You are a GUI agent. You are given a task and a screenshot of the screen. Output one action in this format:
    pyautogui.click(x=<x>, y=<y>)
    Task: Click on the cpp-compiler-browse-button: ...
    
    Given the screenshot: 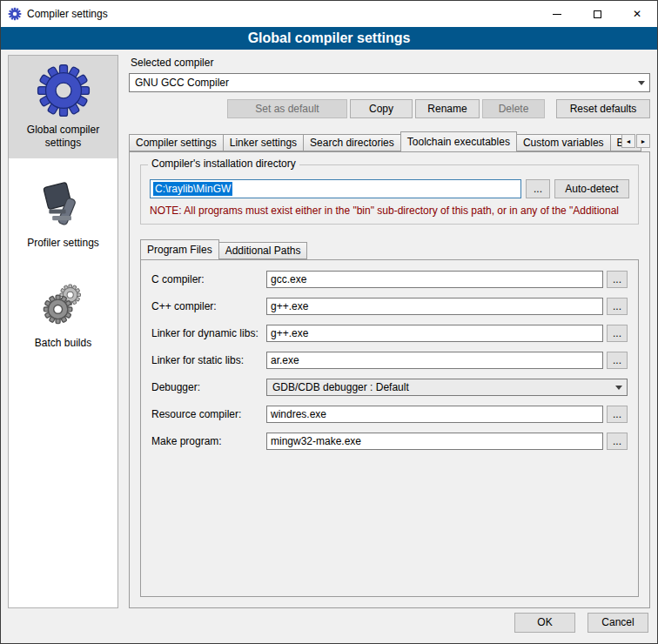 What is the action you would take?
    pyautogui.click(x=617, y=306)
    